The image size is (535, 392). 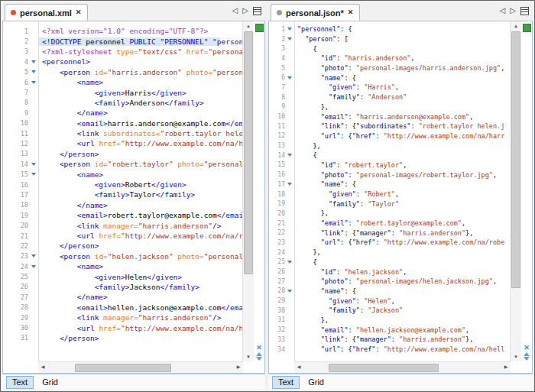 What do you see at coordinates (123, 144) in the screenshot?
I see `code-line: 12 <url href="http://www.example.com/na/…` at bounding box center [123, 144].